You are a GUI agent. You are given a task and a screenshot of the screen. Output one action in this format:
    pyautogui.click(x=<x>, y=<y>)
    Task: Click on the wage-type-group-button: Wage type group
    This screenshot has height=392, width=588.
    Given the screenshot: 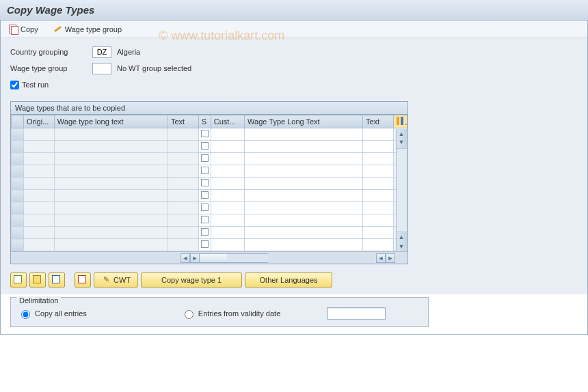 What is the action you would take?
    pyautogui.click(x=88, y=29)
    